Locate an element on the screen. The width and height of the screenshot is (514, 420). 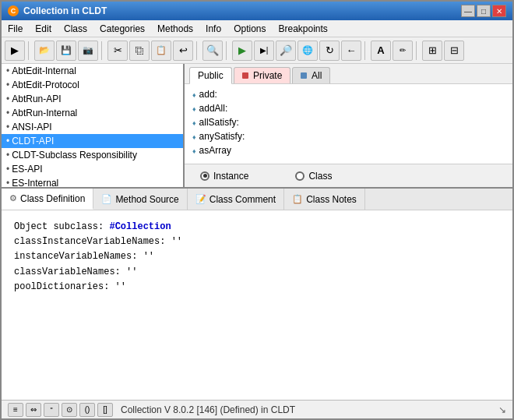
method-item: allSatisfy: is located at coordinates (349, 122).